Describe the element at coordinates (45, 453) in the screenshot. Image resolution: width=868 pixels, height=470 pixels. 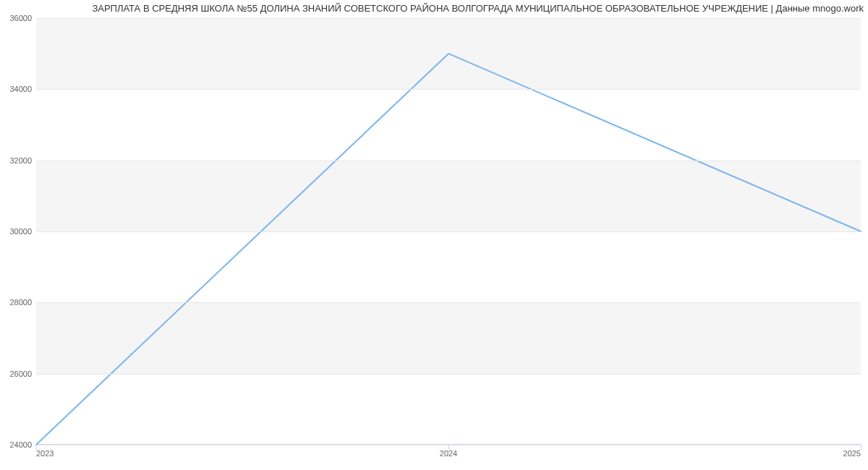
I see `x-tick-label: 2023` at that location.